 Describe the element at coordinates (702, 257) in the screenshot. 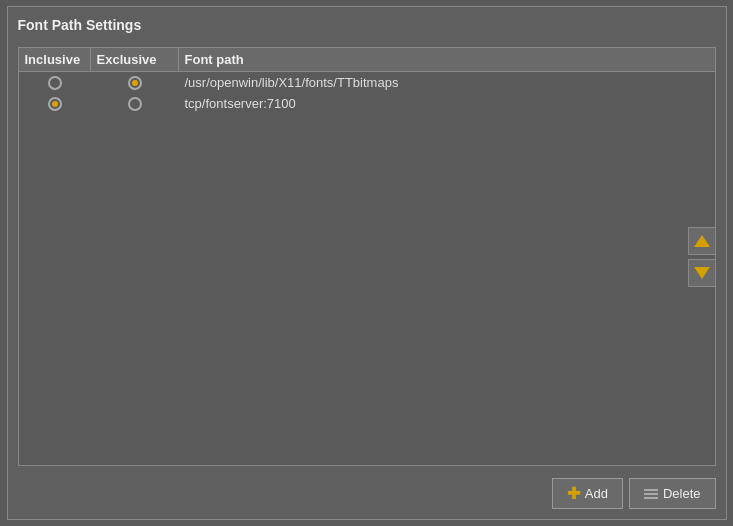

I see `arrow-buttons-container` at that location.